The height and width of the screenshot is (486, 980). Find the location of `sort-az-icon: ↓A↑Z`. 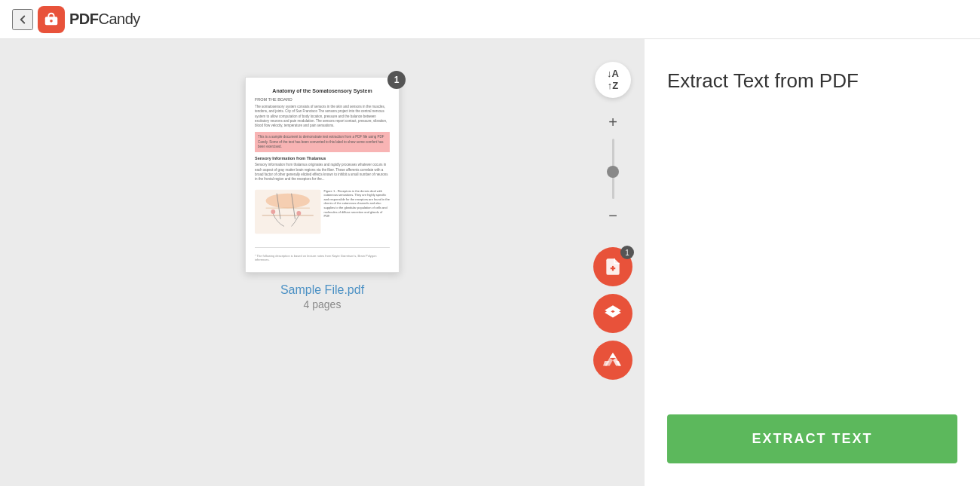

sort-az-icon: ↓A↑Z is located at coordinates (613, 80).